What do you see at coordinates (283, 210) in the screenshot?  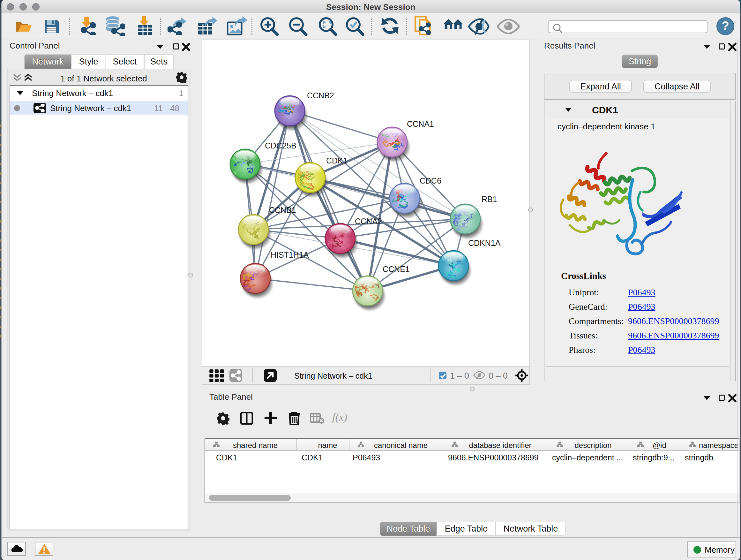 I see `svg-text: CCNB1` at bounding box center [283, 210].